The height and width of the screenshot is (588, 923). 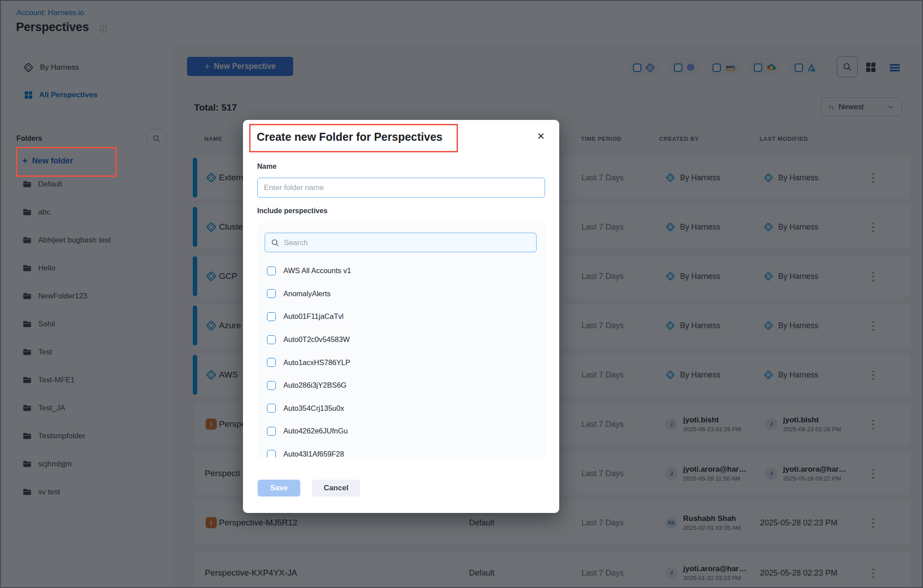 I want to click on perspective-option: Auto286i3jY2BS6G, so click(x=401, y=385).